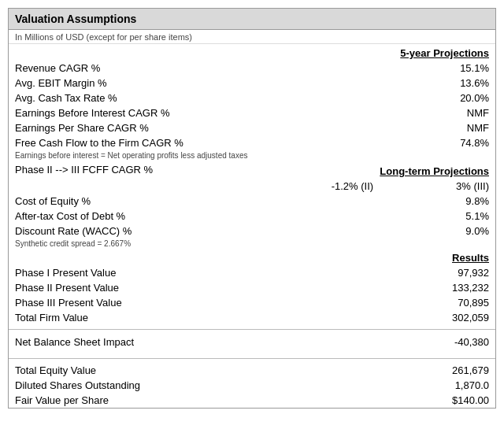 This screenshot has height=440, width=504. Describe the element at coordinates (252, 52) in the screenshot. I see `section-header-5yr: 5-year Projections` at that location.